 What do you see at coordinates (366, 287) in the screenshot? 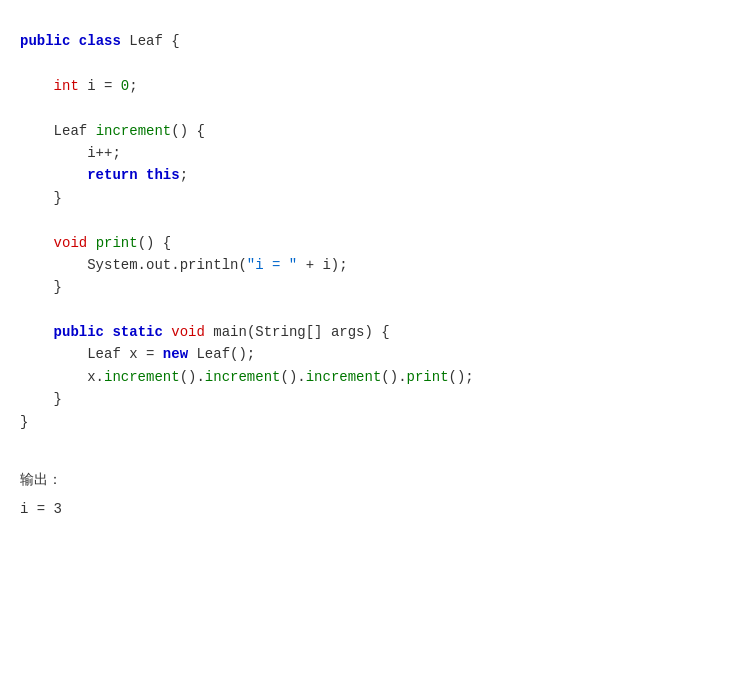
I see `code-line-12: }` at bounding box center [366, 287].